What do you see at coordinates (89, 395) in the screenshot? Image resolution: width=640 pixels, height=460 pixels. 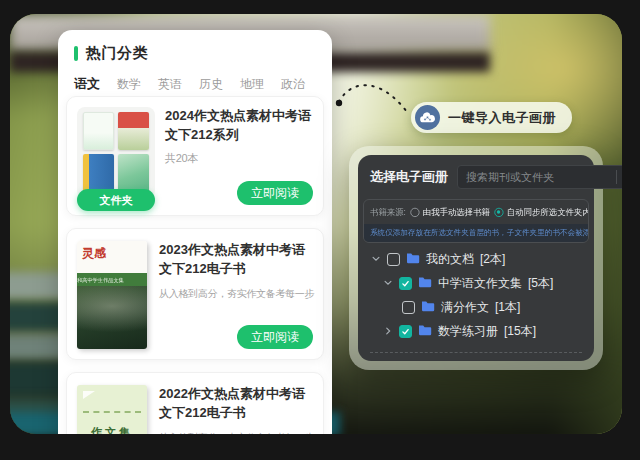 I see `paper-plane-doodle` at bounding box center [89, 395].